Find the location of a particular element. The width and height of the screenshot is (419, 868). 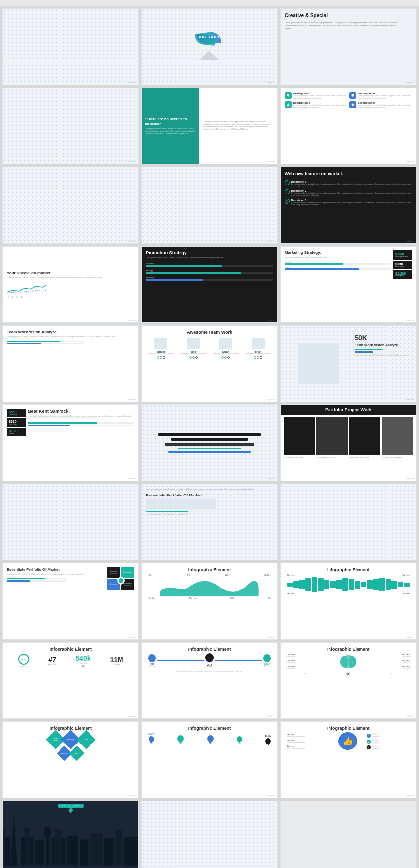

thumbs-icon: 👍 is located at coordinates (348, 742).